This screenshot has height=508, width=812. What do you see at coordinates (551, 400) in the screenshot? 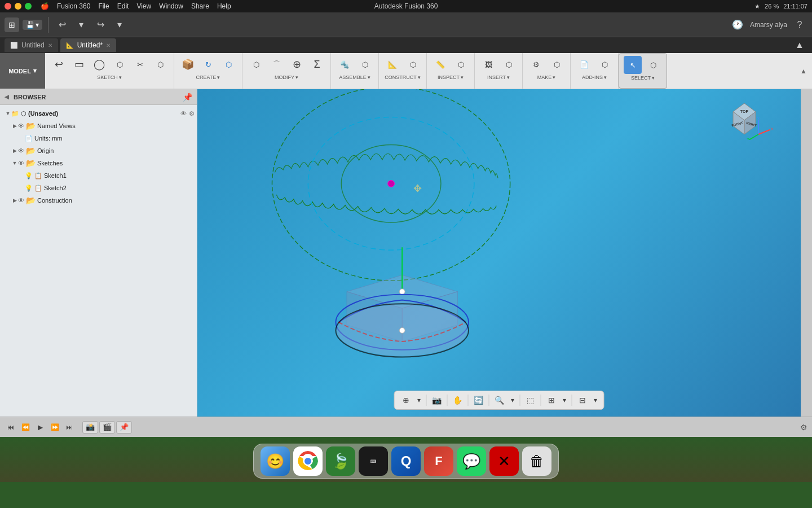
I see `grid-display-icon: ⊞` at bounding box center [551, 400].